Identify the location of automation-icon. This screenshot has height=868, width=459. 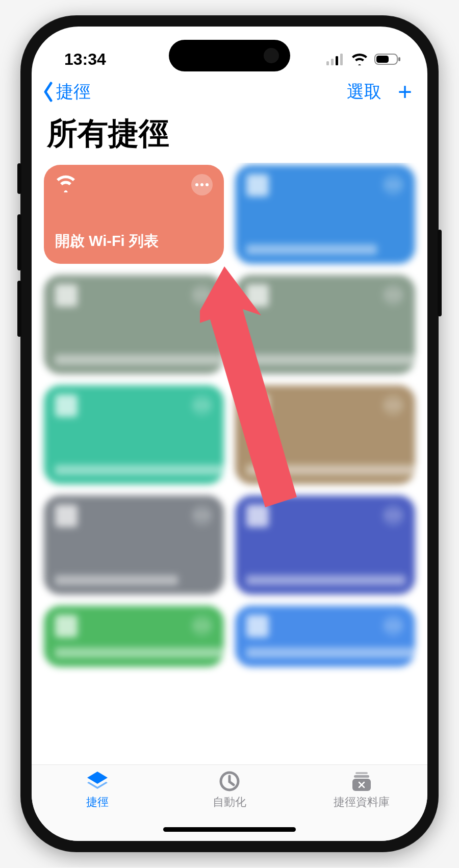
(230, 781).